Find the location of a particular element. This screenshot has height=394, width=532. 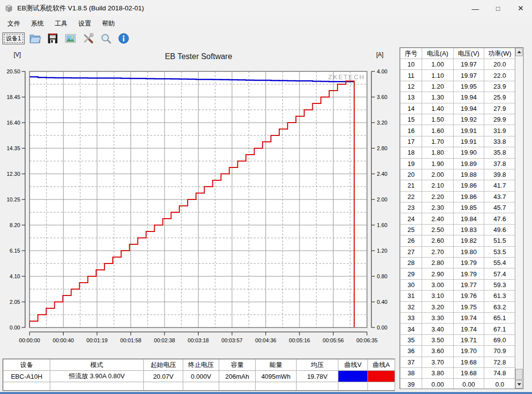

table-row: 292.9019.7957.4 is located at coordinates (458, 274).